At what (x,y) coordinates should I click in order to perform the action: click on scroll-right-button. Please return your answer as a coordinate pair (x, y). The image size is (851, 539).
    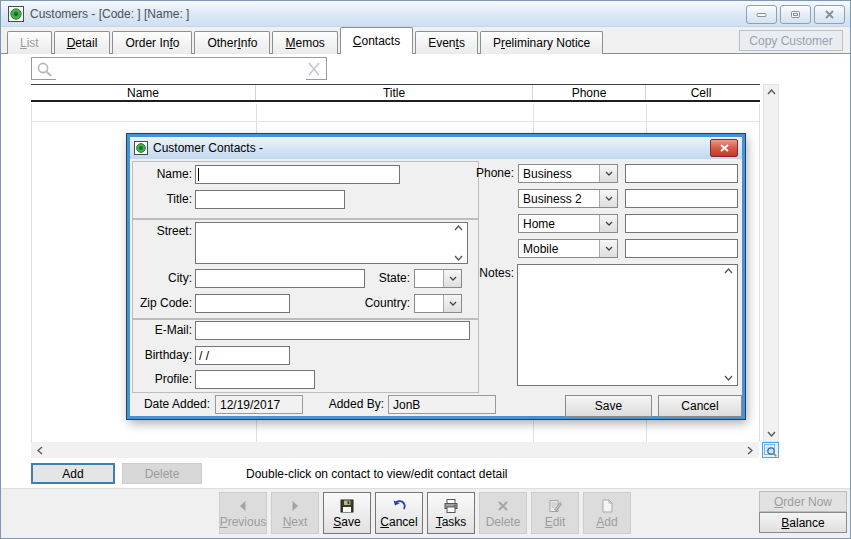
    Looking at the image, I should click on (750, 450).